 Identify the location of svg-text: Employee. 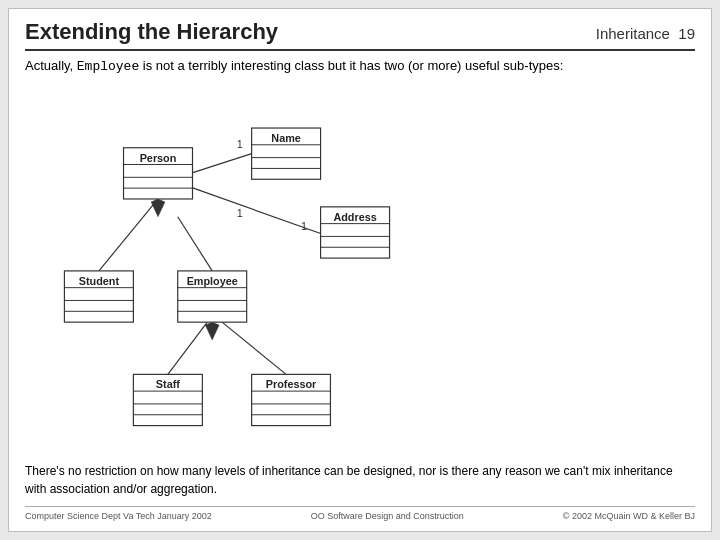
(212, 281).